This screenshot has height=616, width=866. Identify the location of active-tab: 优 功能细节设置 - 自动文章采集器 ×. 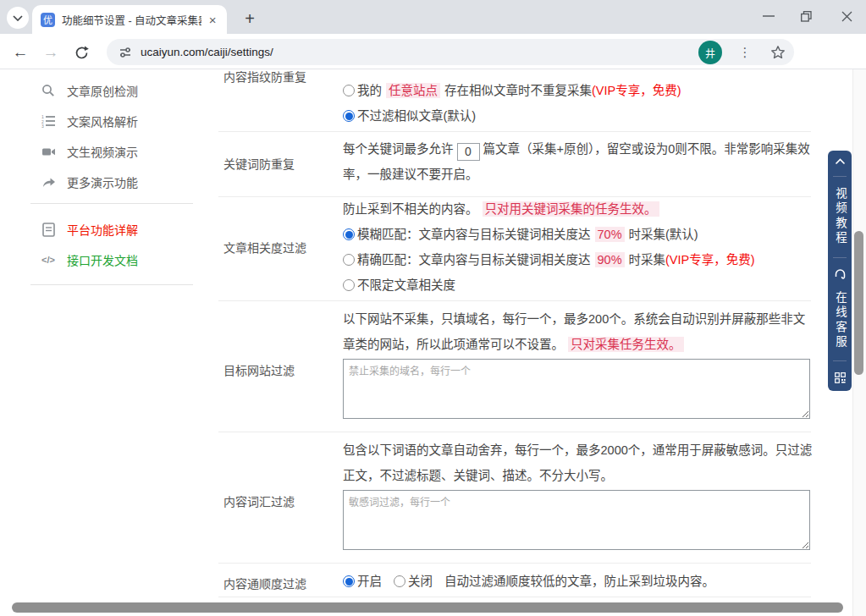
(130, 19).